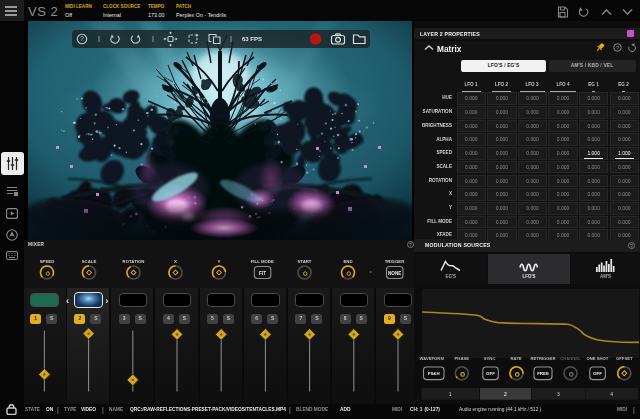  I want to click on svg-text: NONE, so click(394, 274).